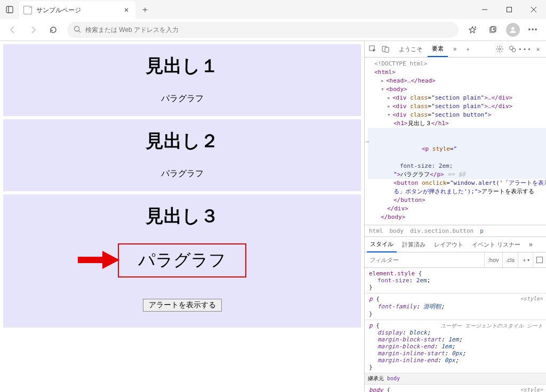 The image size is (546, 392). I want to click on devtools-breadcrumbs: html body div.section.button p, so click(455, 231).